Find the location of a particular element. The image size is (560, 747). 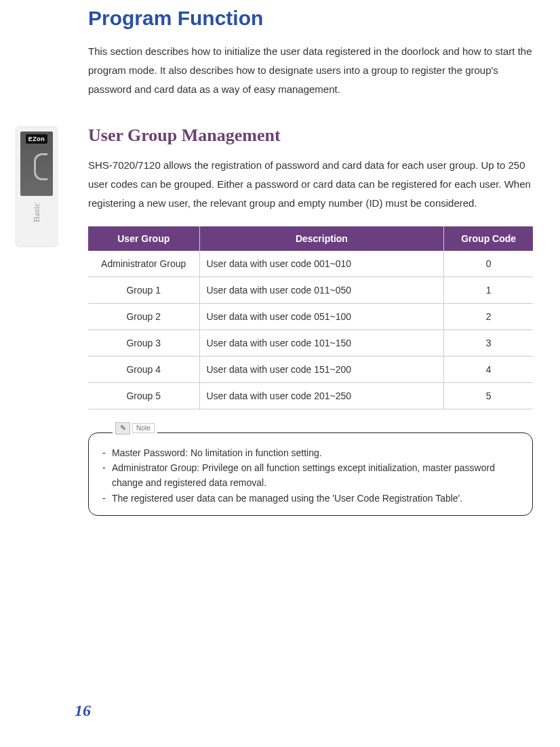

cell-group: Group 5 is located at coordinates (144, 396).